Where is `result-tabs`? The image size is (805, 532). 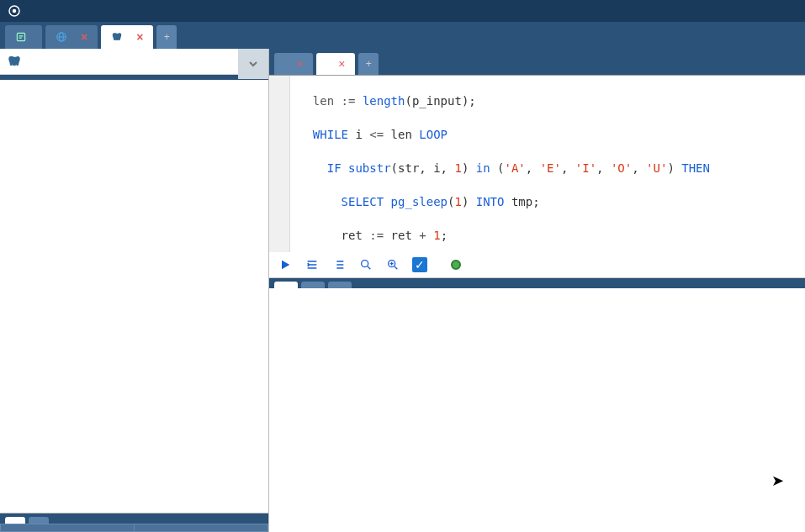 result-tabs is located at coordinates (537, 283).